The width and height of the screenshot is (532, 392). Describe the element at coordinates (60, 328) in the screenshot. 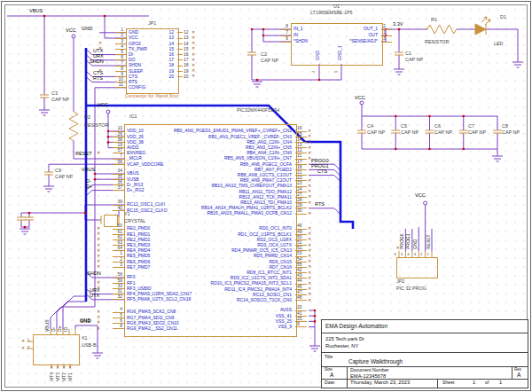

I see `x1-pin-label: D+` at that location.